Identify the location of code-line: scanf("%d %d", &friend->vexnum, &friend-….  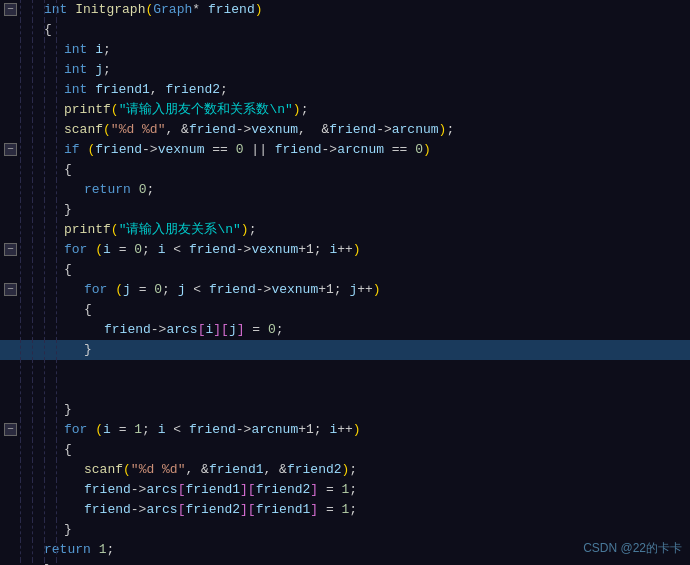
(345, 130).